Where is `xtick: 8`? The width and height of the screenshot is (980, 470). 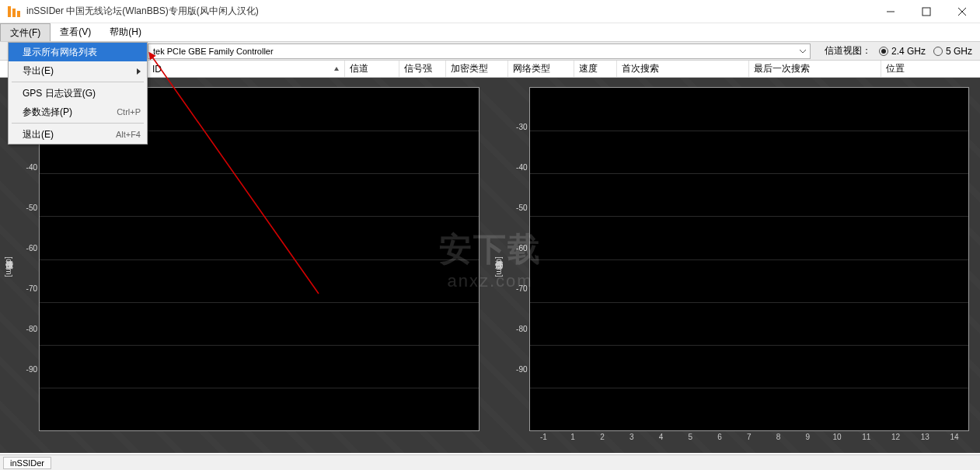 xtick: 8 is located at coordinates (779, 439).